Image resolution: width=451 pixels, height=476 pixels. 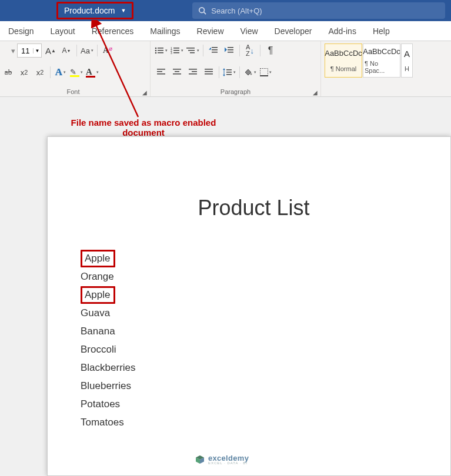 What do you see at coordinates (343, 53) in the screenshot?
I see `style-preview: AaBbCcDc` at bounding box center [343, 53].